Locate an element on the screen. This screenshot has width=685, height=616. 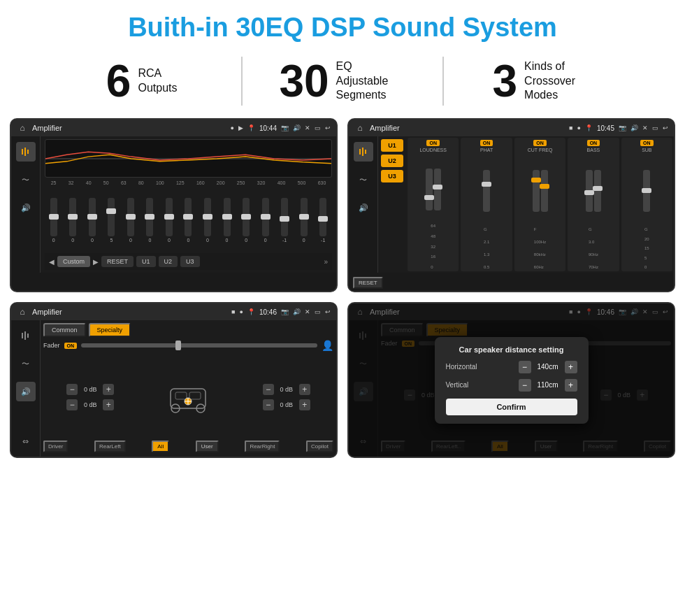
rl-value: 0 dB is located at coordinates (90, 405).